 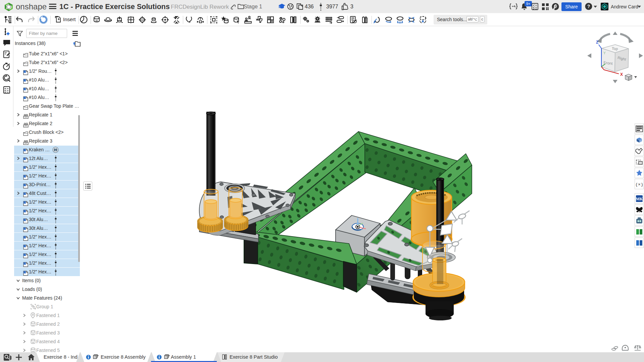 What do you see at coordinates (605, 53) in the screenshot?
I see `svg-text: Y` at bounding box center [605, 53].